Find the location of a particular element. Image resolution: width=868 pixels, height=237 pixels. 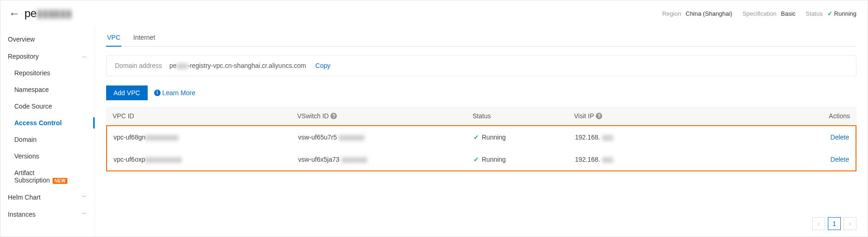

sidebar-item-repository: Repository ︿ is located at coordinates (48, 56).